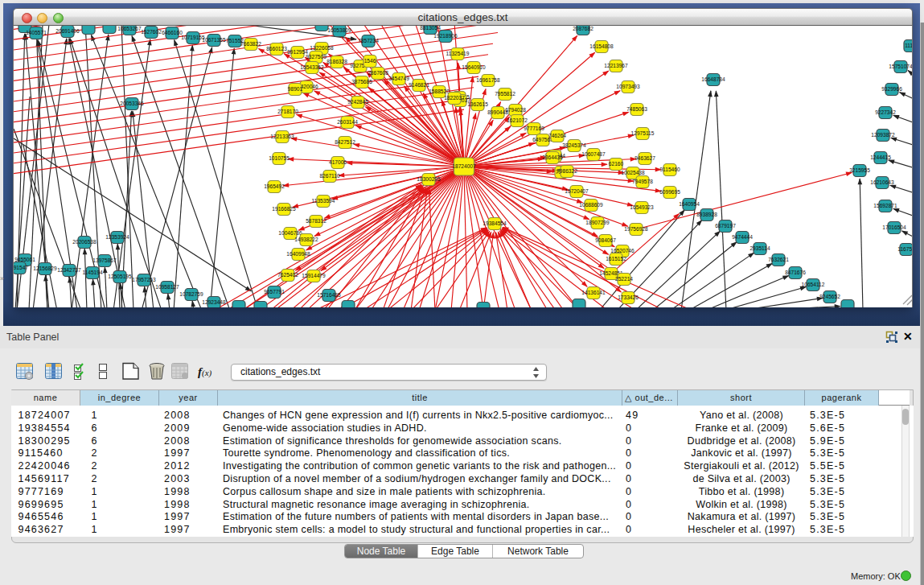 The height and width of the screenshot is (585, 924). I want to click on svg-text: 7663822, so click(251, 43).